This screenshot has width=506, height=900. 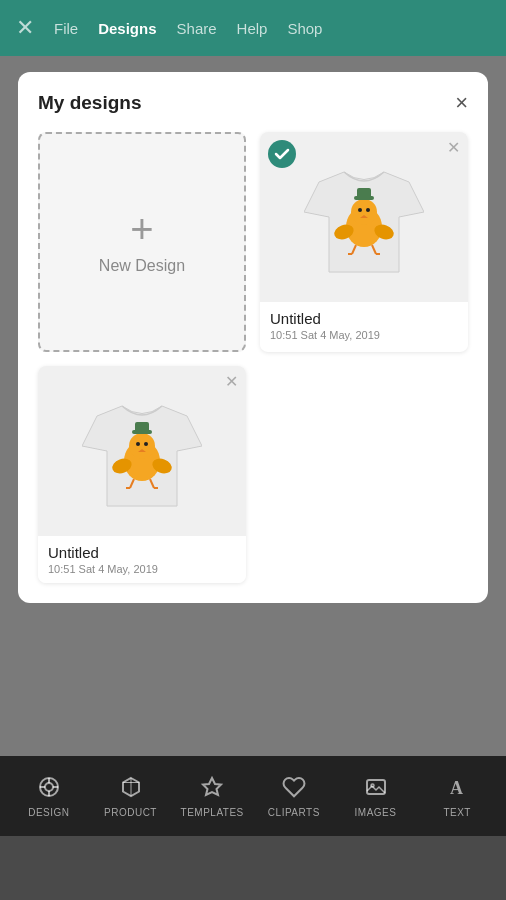 I want to click on nav-share: Share, so click(x=197, y=28).